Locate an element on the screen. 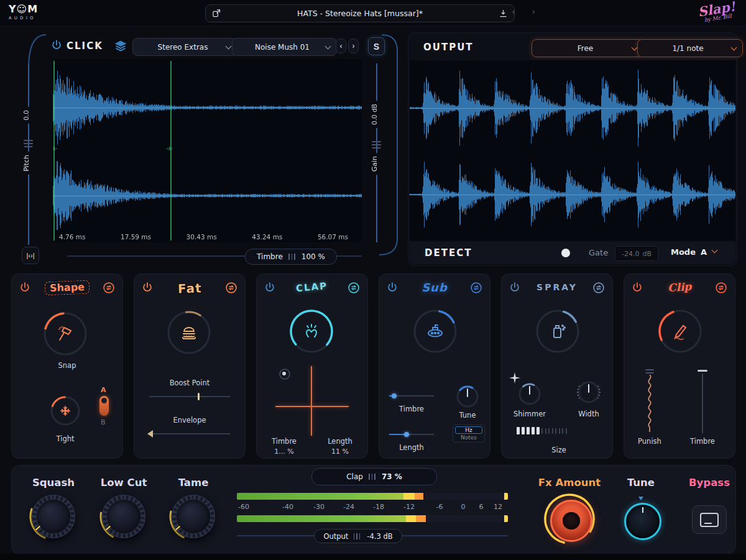 This screenshot has width=746, height=560. sample-prev-button: ‹ is located at coordinates (341, 46).